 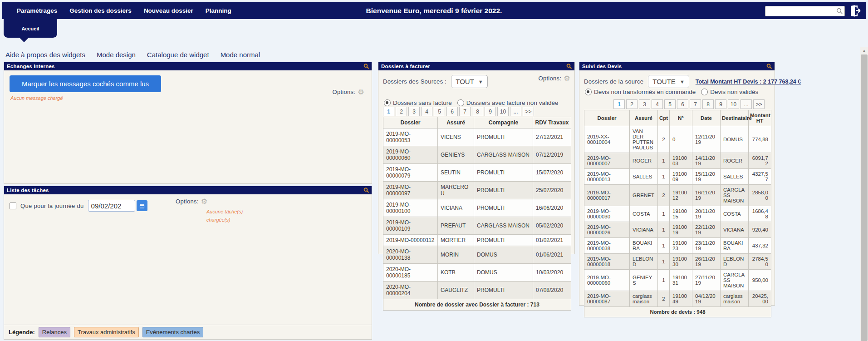 What do you see at coordinates (477, 226) in the screenshot?
I see `table-row: 2019-MO-00000109PREFAUTCARGLASS MAISON05…` at bounding box center [477, 226].